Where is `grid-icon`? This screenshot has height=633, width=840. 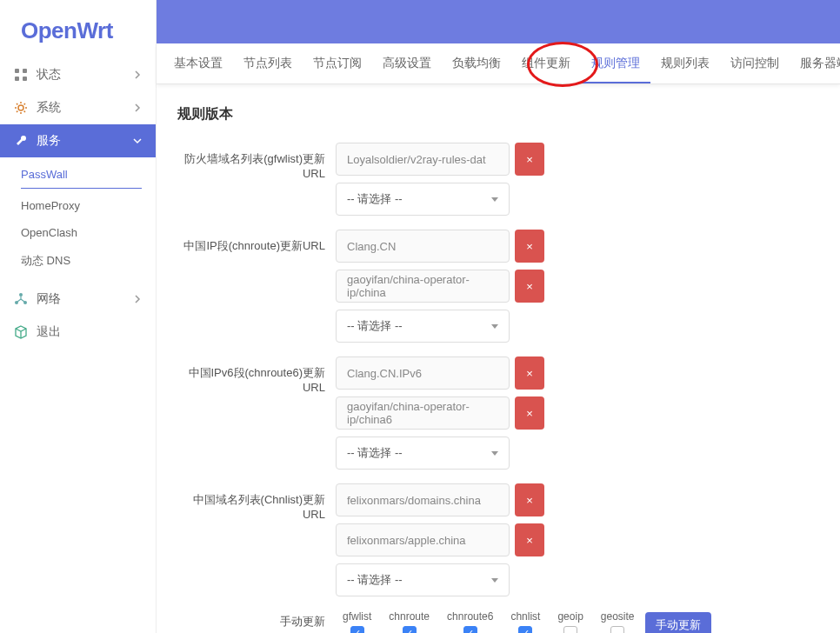 grid-icon is located at coordinates (21, 75).